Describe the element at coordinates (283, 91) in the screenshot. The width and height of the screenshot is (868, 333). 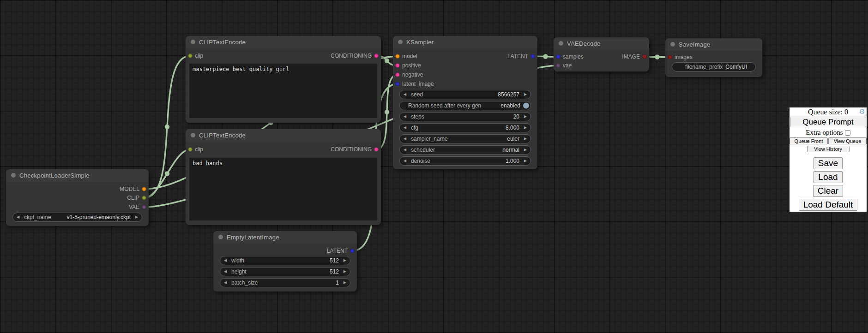
I see `prompt-textarea: masterpiece best quality girl` at that location.